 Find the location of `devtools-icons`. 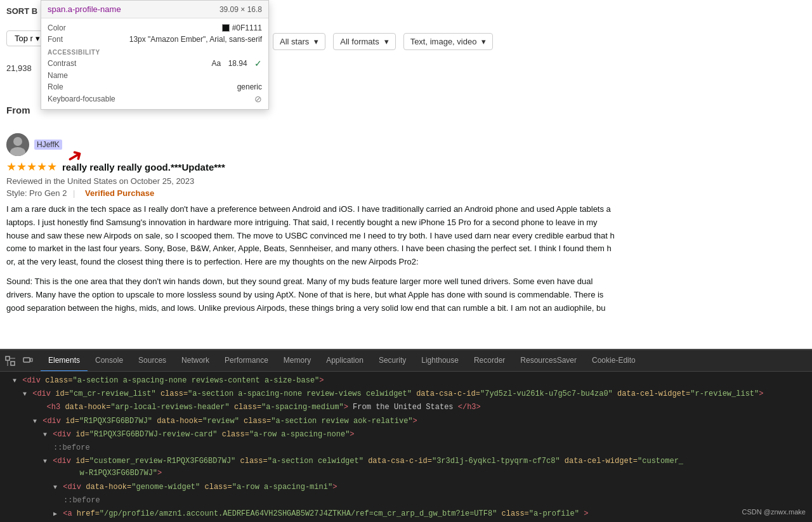

devtools-icons is located at coordinates (19, 361).